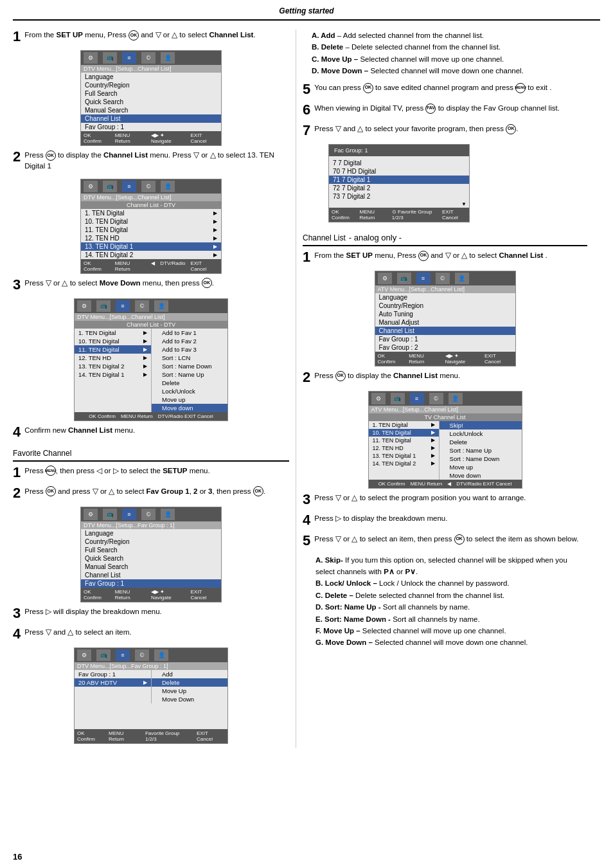  I want to click on menu-bottom-bar-1: OK ConfirmMENU Return◀▶ ✦ NavigateEXIT C…, so click(151, 138).